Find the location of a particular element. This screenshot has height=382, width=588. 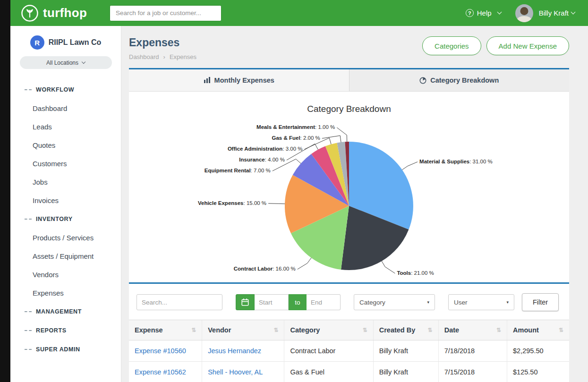

breadcrumb-expenses: Expenses is located at coordinates (183, 57).